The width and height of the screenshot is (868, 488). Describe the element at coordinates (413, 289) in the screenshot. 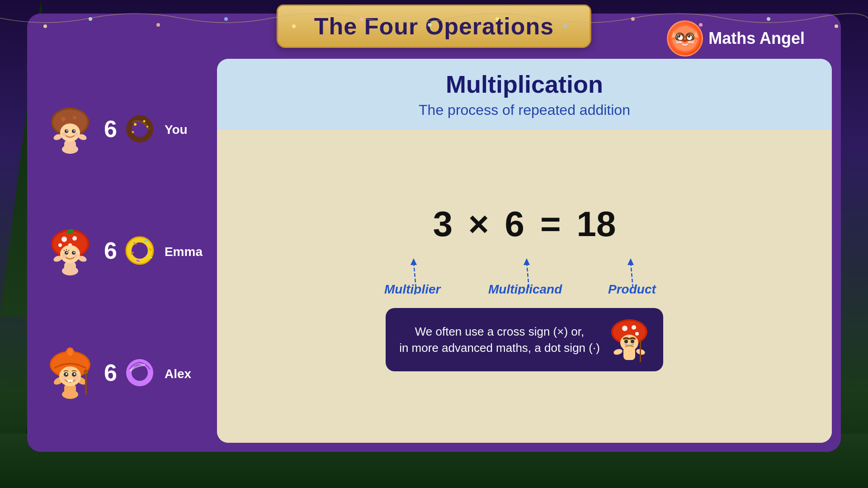

I see `svg-text: Multiplier` at that location.